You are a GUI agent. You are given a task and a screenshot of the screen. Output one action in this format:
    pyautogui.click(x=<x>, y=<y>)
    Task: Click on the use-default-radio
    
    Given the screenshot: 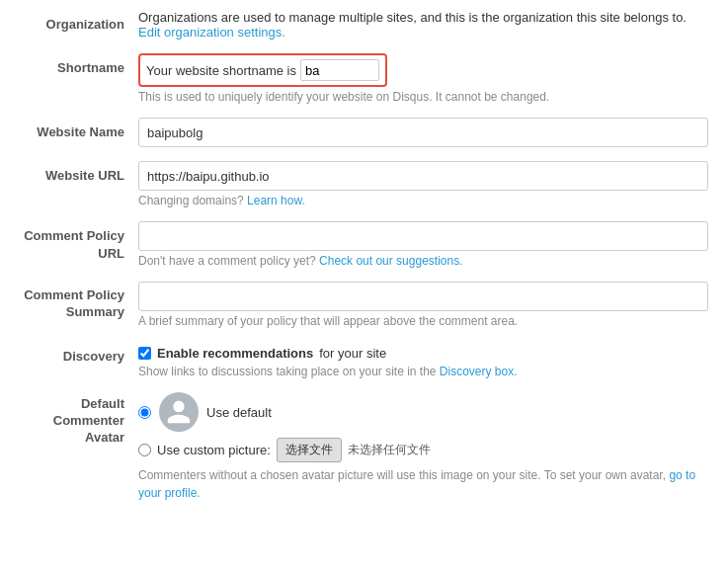 What is the action you would take?
    pyautogui.click(x=144, y=413)
    